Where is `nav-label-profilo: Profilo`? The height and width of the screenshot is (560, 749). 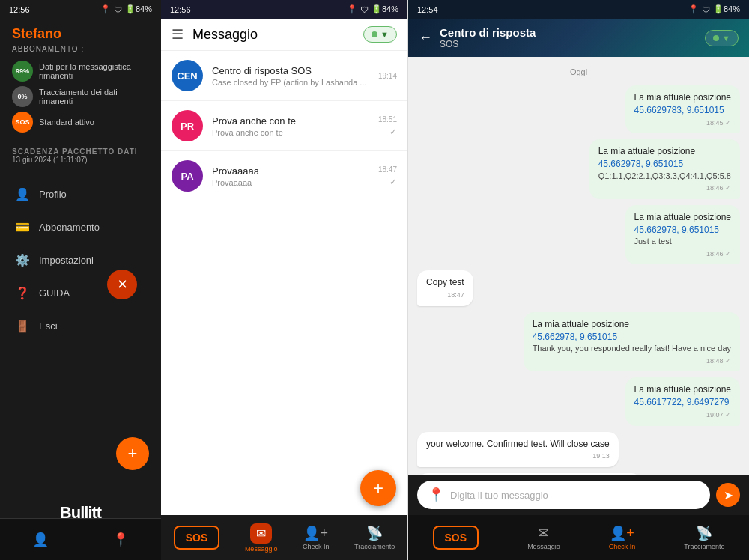
nav-label-profilo: Profilo is located at coordinates (52, 195).